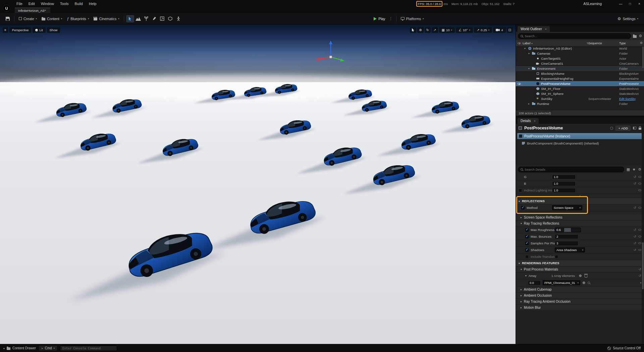 This screenshot has width=644, height=352. What do you see at coordinates (567, 237) in the screenshot?
I see `max-bounces-input` at bounding box center [567, 237].